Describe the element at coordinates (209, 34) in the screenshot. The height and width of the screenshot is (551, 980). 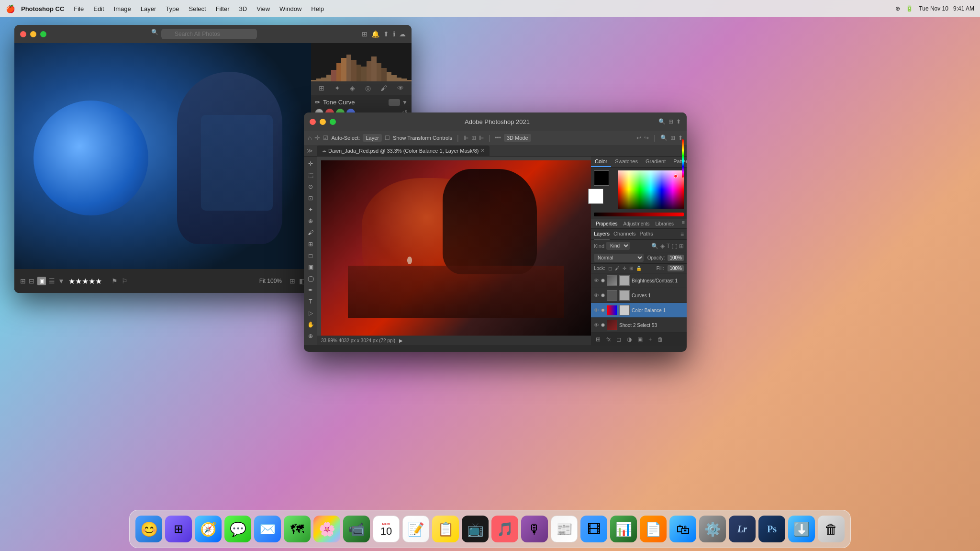
I see `lr-search-input` at that location.